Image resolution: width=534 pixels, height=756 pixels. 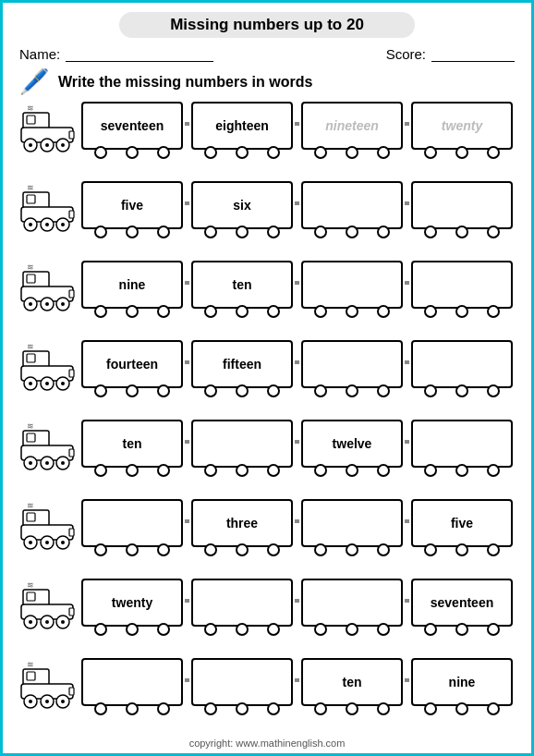 I want to click on train-car-wrapper: five, so click(x=462, y=523).